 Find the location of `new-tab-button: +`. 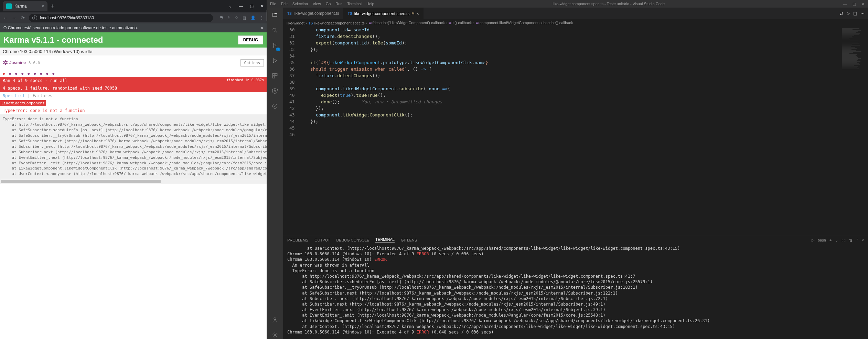

new-tab-button: + is located at coordinates (53, 6).